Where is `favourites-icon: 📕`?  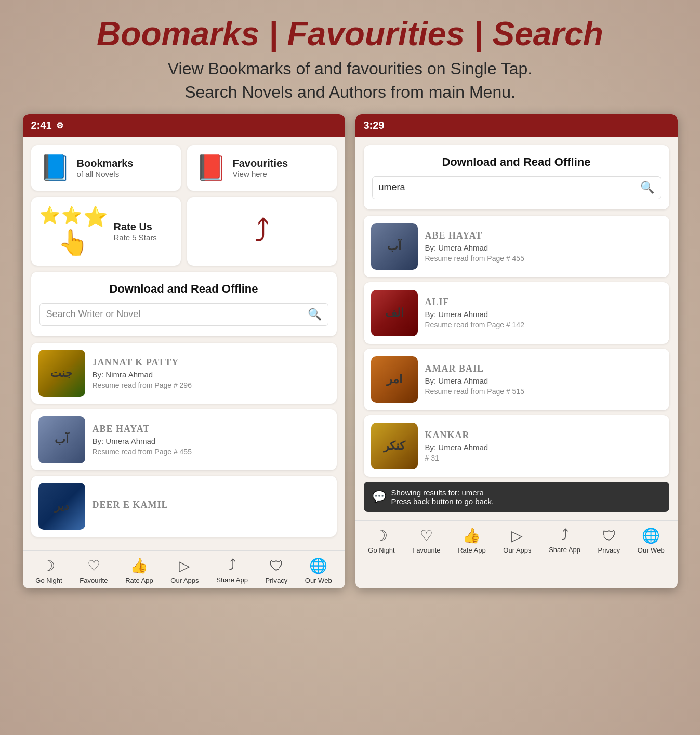 favourites-icon: 📕 is located at coordinates (211, 168).